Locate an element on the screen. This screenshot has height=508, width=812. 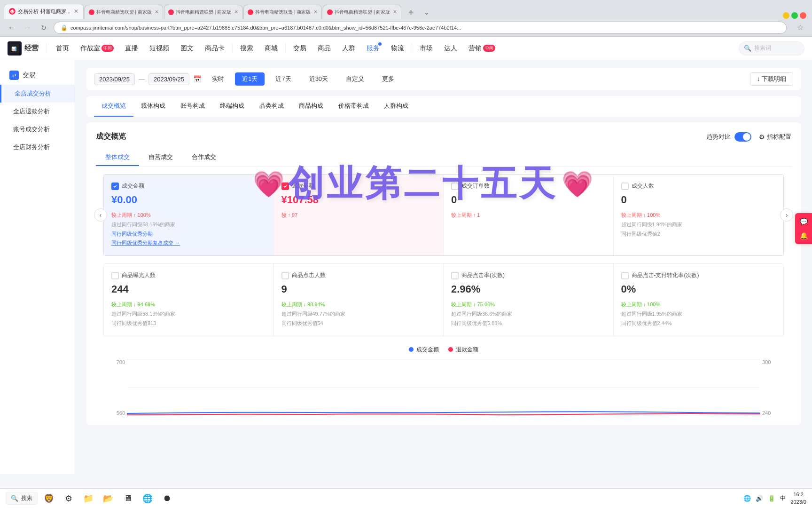
forward-button: → is located at coordinates (28, 28).